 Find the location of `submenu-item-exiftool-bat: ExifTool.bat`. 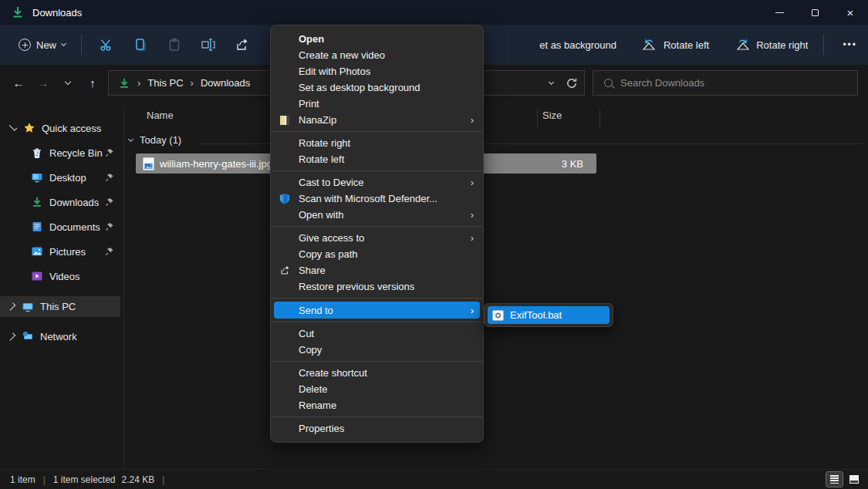

submenu-item-exiftool-bat: ExifTool.bat is located at coordinates (549, 315).